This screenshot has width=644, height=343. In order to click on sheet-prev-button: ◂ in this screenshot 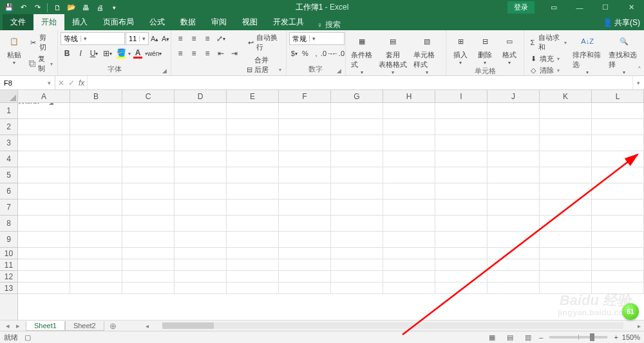, I will do `click(8, 326)`.